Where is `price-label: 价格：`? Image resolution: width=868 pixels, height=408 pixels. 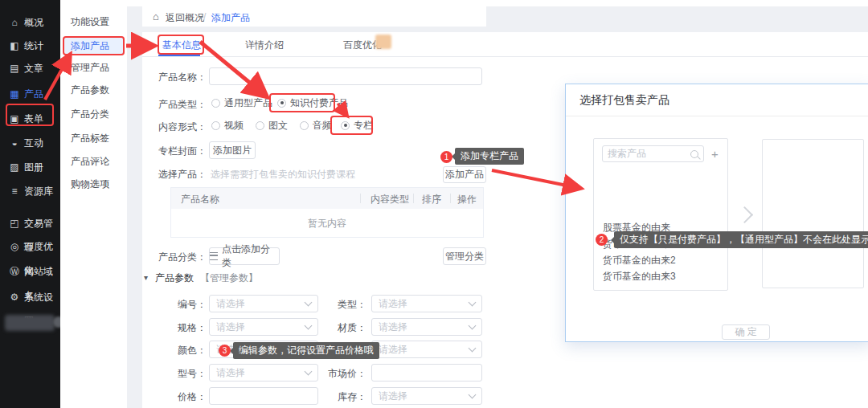 price-label: 价格： is located at coordinates (174, 397).